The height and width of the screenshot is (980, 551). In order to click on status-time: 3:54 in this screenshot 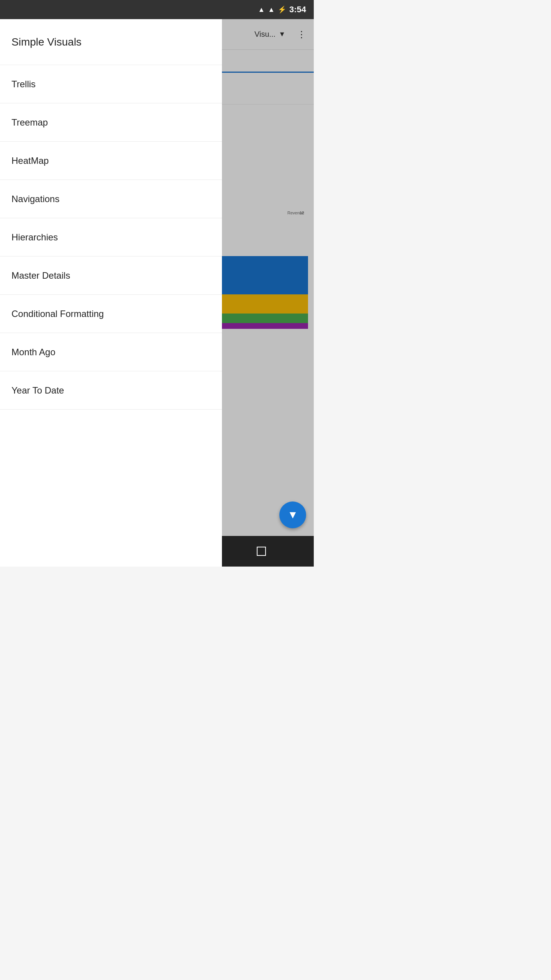, I will do `click(298, 10)`.